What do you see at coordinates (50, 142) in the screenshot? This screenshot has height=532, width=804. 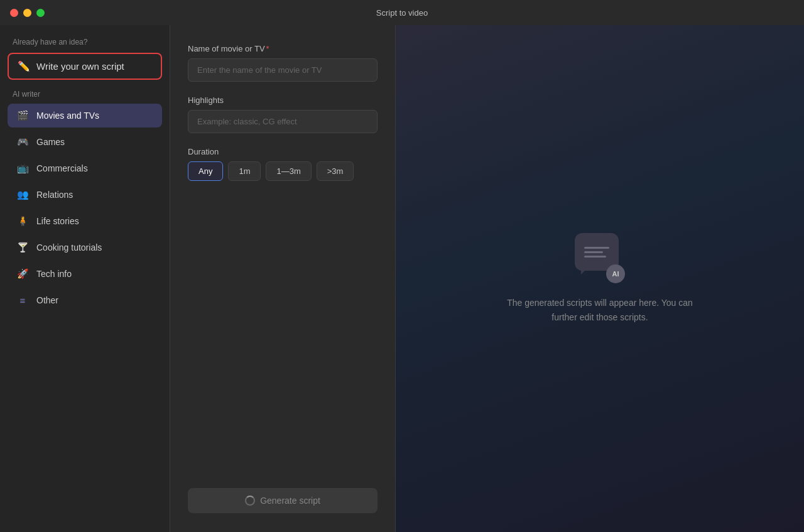 I see `sidebar-item-label: Games` at bounding box center [50, 142].